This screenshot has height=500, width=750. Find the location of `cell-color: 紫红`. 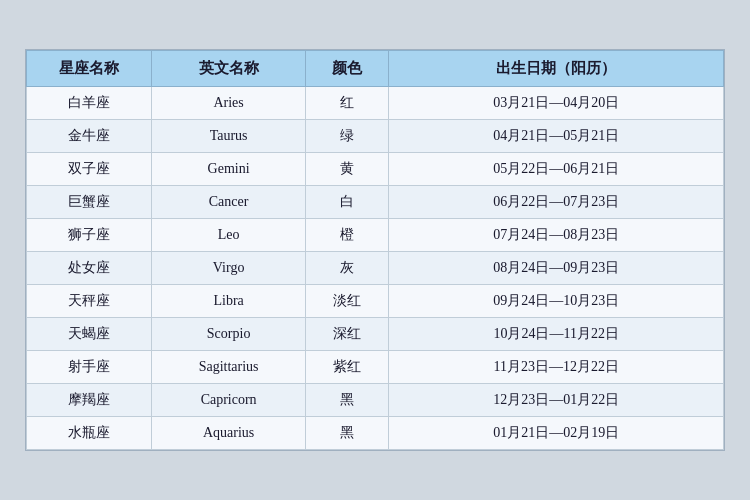

cell-color: 紫红 is located at coordinates (347, 368).